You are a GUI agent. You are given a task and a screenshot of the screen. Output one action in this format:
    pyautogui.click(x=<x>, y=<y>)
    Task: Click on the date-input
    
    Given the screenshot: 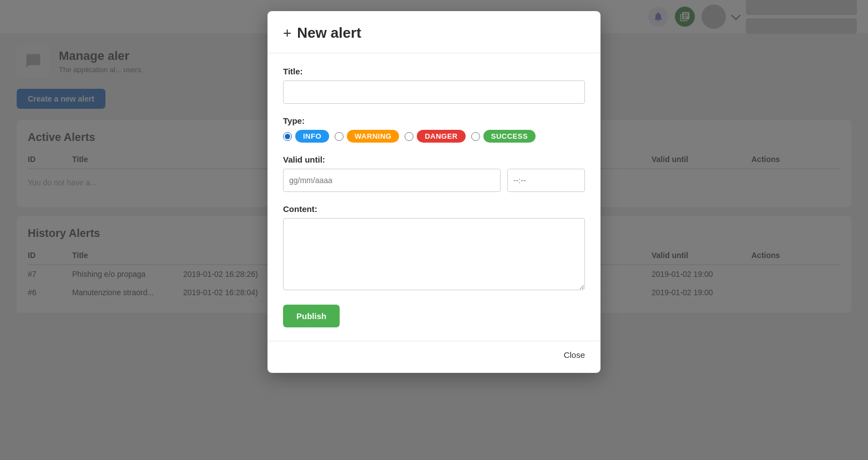 What is the action you would take?
    pyautogui.click(x=392, y=180)
    